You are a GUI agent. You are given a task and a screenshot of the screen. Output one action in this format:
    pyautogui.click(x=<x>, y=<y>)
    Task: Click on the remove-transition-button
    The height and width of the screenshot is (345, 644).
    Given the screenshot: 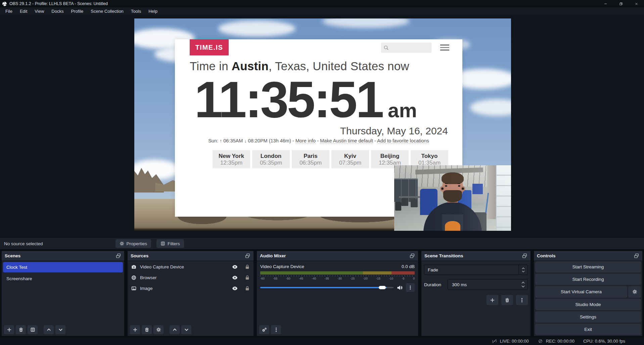 What is the action you would take?
    pyautogui.click(x=507, y=300)
    